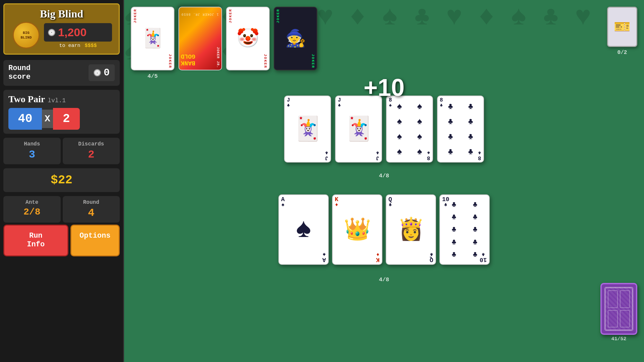 This screenshot has width=644, height=362. I want to click on joker2-num: 1 JOKER JR. 86S9, so click(200, 14).